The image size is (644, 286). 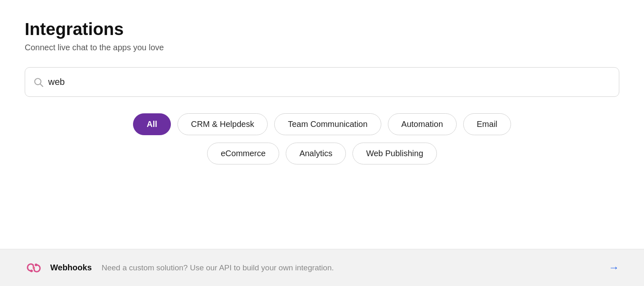 I want to click on webhooks-label: Webhooks, so click(x=71, y=268).